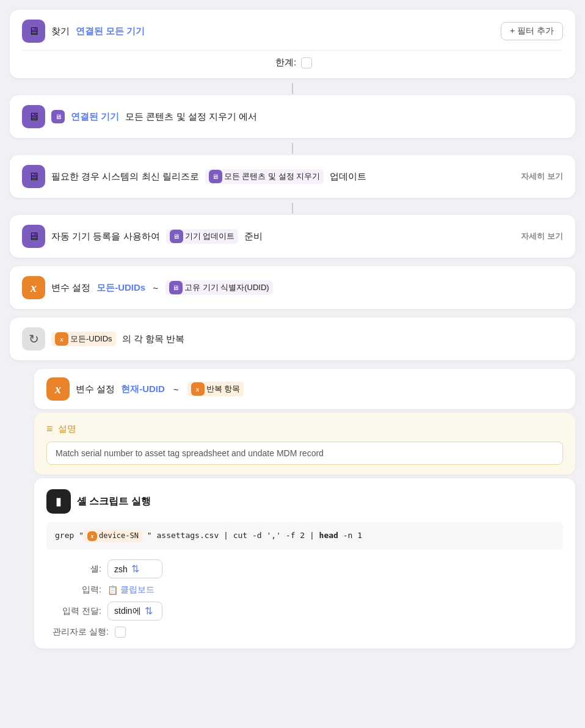  I want to click on prepare-card: 🖥 자동 기기 등록을 사용하여 🖥 기기 업데이트 준비 자세히 보기, so click(292, 236).